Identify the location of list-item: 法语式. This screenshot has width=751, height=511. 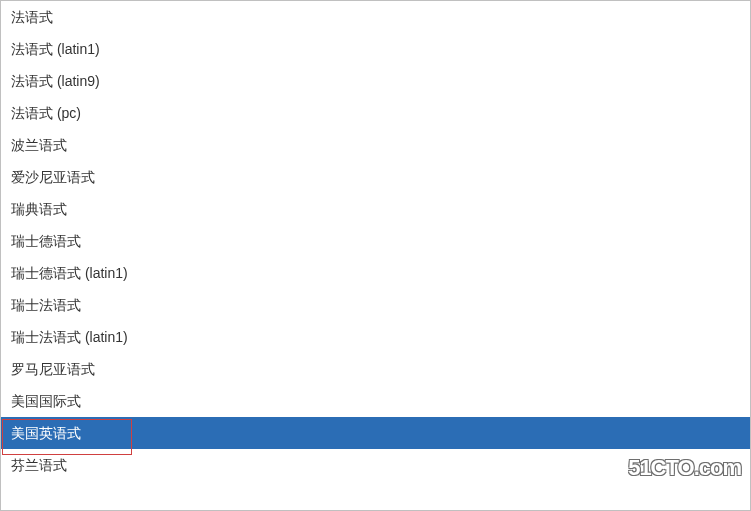
(376, 17).